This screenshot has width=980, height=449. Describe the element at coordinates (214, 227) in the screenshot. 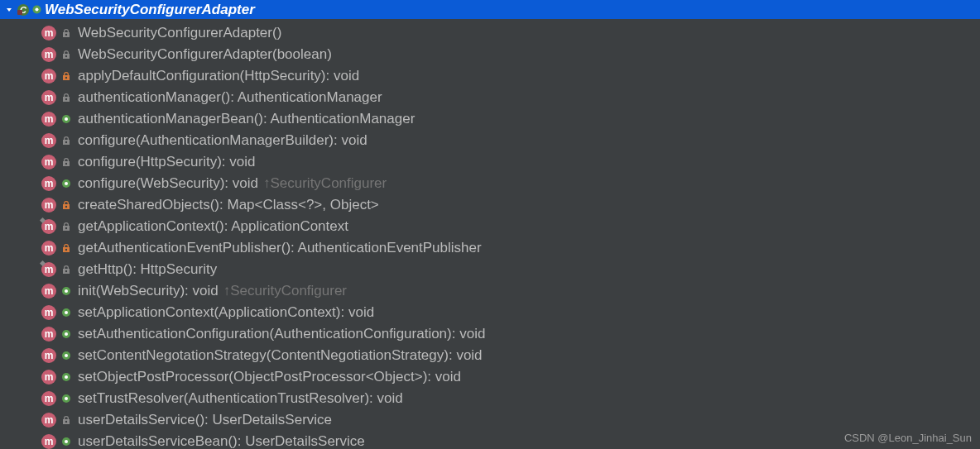

I see `method-signature: getApplicationContext(): ApplicationCont…` at that location.